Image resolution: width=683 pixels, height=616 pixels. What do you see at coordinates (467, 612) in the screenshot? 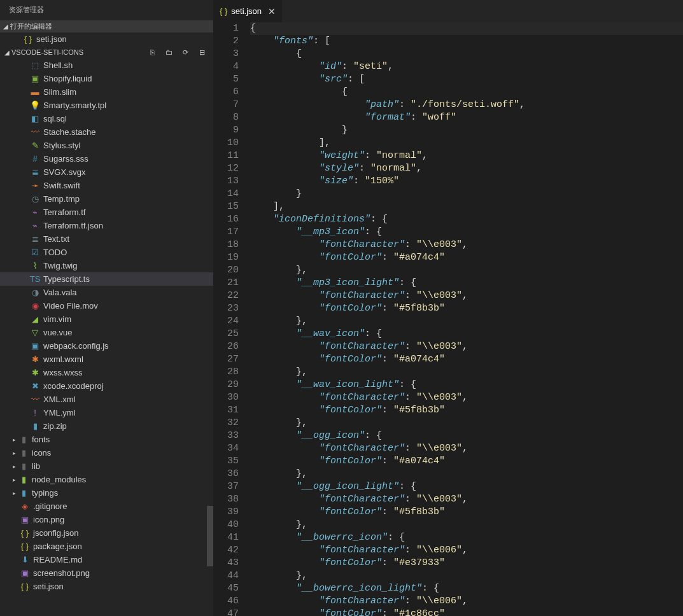
I see `code-line: "fontColor": "#1c86cc"` at bounding box center [467, 612].